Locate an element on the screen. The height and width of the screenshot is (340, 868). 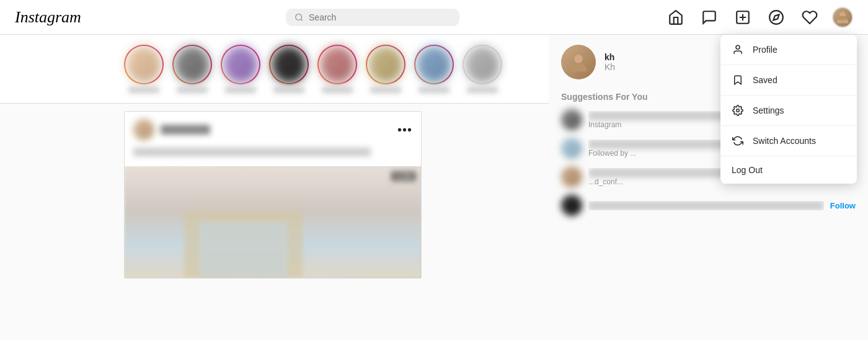
dropdown-profile-item: Profile is located at coordinates (789, 50).